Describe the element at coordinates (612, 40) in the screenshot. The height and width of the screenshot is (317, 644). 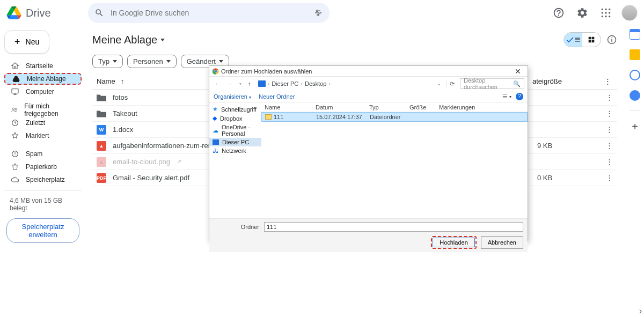
I see `info-icon` at that location.